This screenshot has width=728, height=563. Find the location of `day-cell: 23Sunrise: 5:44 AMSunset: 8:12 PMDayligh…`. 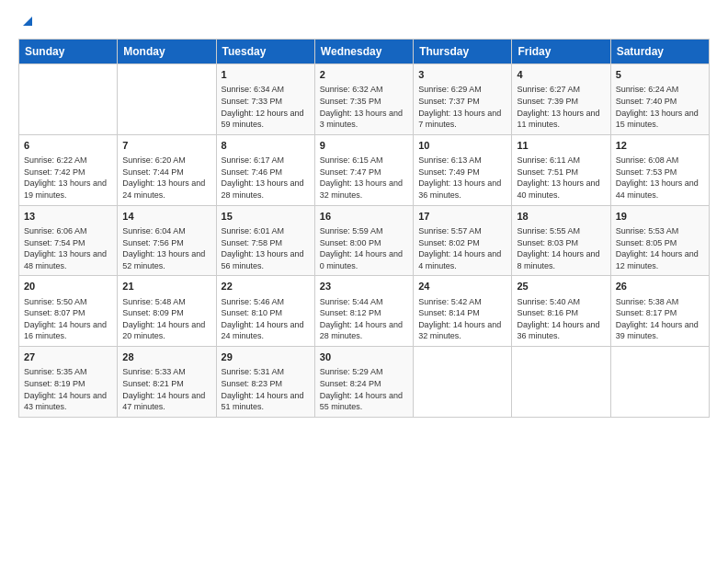

day-cell: 23Sunrise: 5:44 AMSunset: 8:12 PMDayligh… is located at coordinates (364, 311).